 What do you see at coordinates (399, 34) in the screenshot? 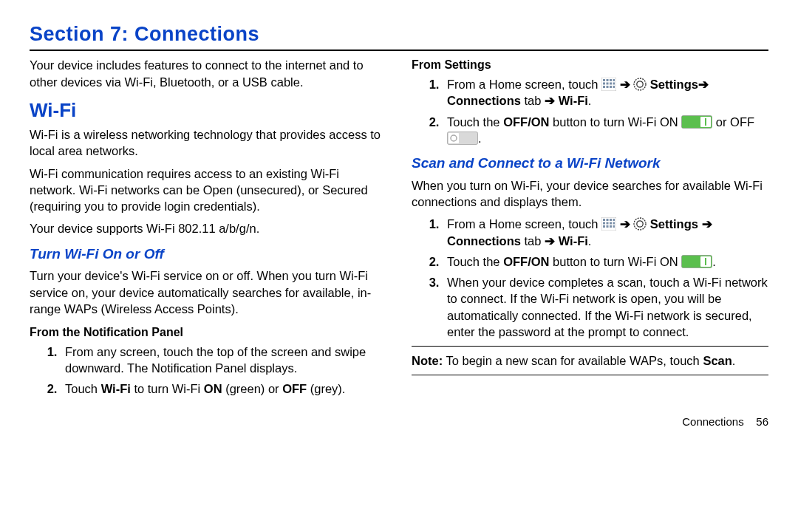
I see `section-title: Section 7: Connections` at bounding box center [399, 34].